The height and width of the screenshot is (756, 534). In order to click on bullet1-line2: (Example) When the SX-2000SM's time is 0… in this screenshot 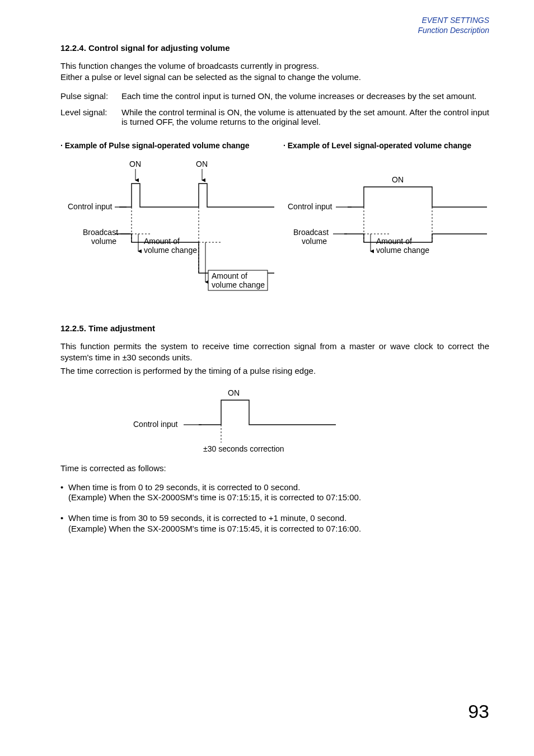, I will do `click(215, 497)`.